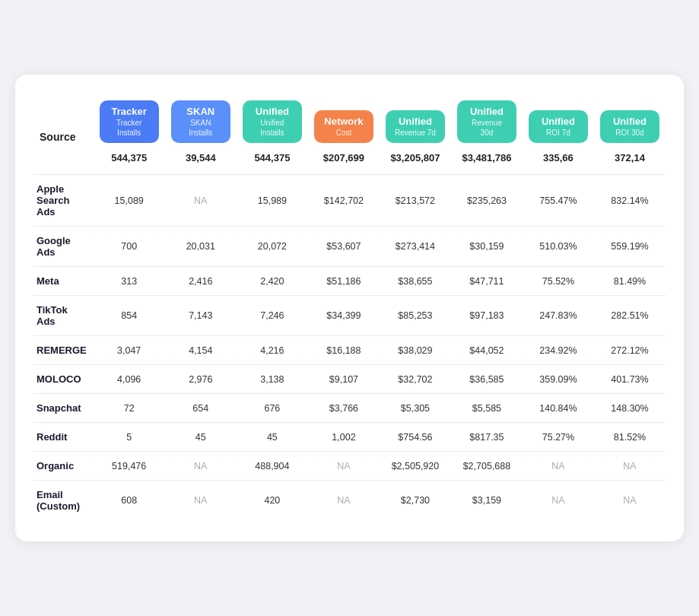 Image resolution: width=699 pixels, height=616 pixels. What do you see at coordinates (487, 281) in the screenshot?
I see `cell-r2-c5: $47,711` at bounding box center [487, 281].